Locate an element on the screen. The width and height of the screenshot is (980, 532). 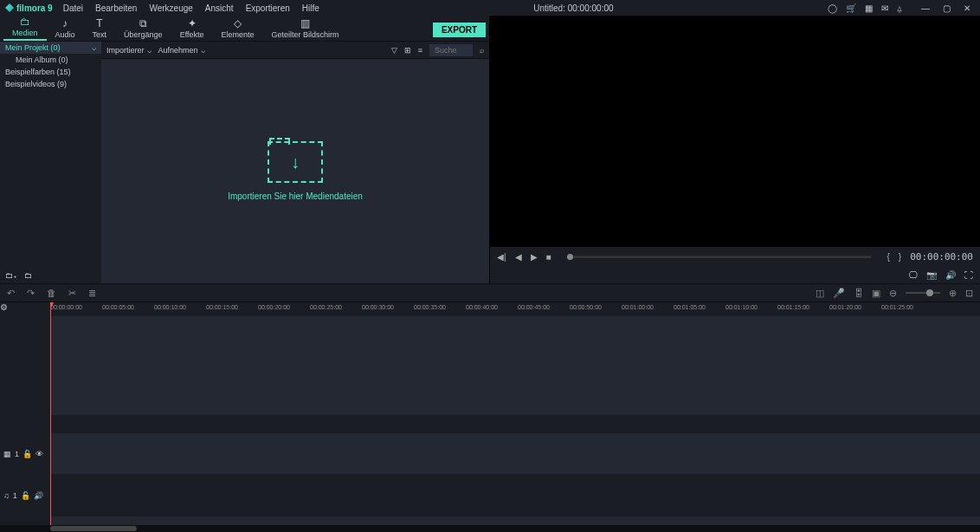
playhead is located at coordinates (50, 414).